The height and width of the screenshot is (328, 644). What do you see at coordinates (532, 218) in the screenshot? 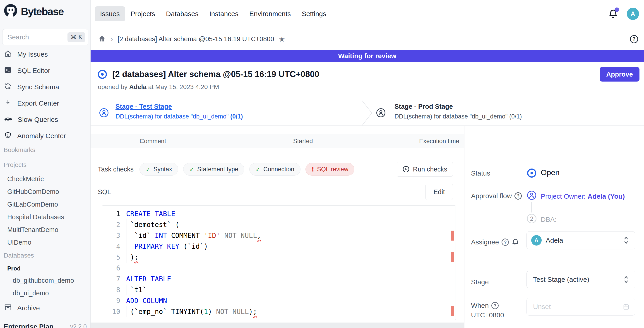
I see `approval-step-2-badge: 2` at bounding box center [532, 218].